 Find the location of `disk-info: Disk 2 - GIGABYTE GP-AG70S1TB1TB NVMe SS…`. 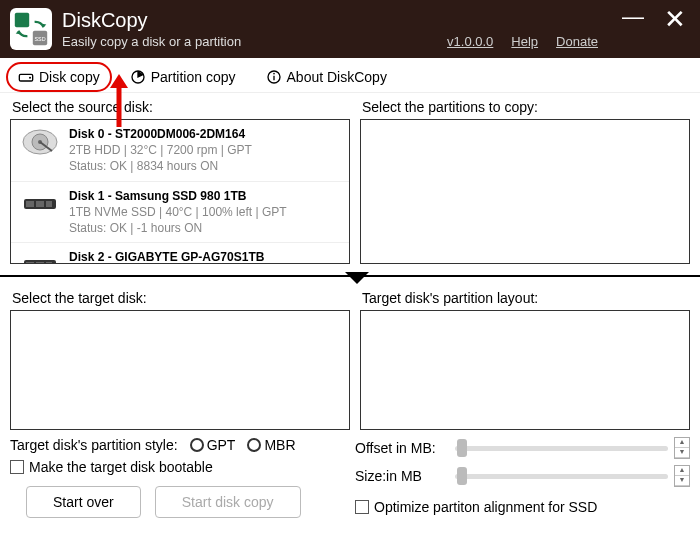

disk-info: Disk 2 - GIGABYTE GP-AG70S1TB1TB NVMe SS… is located at coordinates (205, 256).